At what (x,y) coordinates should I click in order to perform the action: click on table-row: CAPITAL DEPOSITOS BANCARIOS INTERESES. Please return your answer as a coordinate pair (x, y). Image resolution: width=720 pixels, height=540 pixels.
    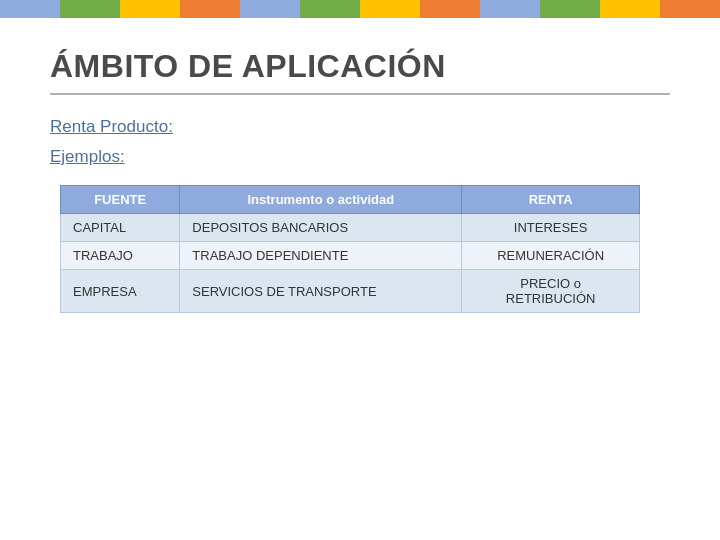
    Looking at the image, I should click on (350, 228).